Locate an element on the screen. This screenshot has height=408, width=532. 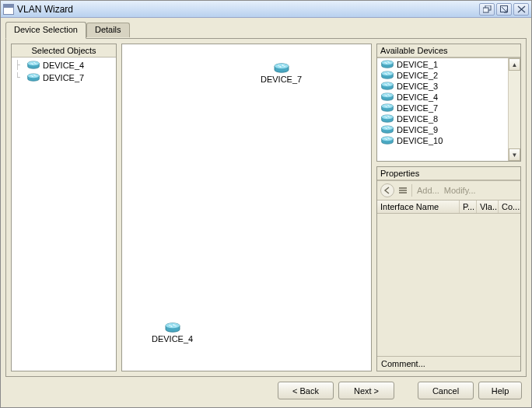
tree-item: └ DEVICE_7 is located at coordinates (64, 78).